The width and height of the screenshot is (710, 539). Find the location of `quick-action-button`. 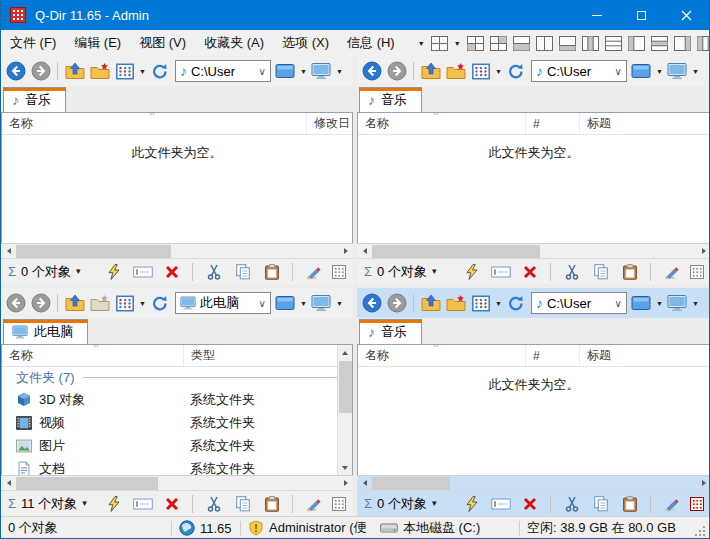

quick-action-button is located at coordinates (114, 272).